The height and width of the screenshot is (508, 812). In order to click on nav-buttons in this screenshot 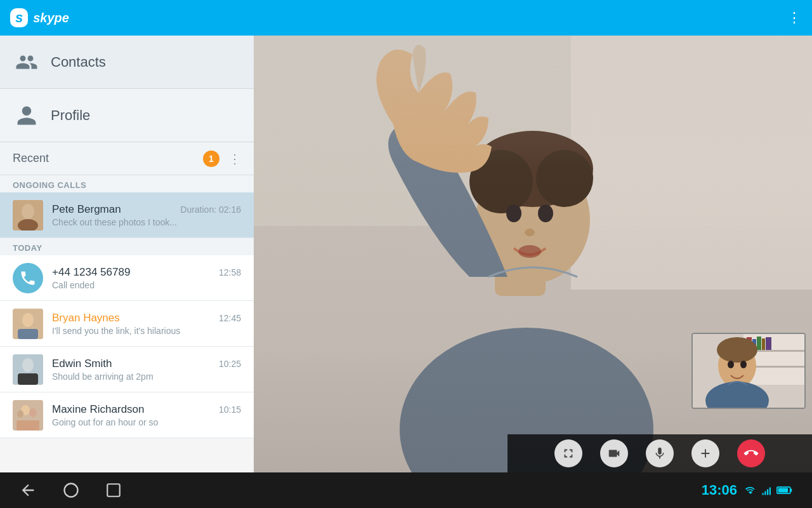, I will do `click(70, 490)`.